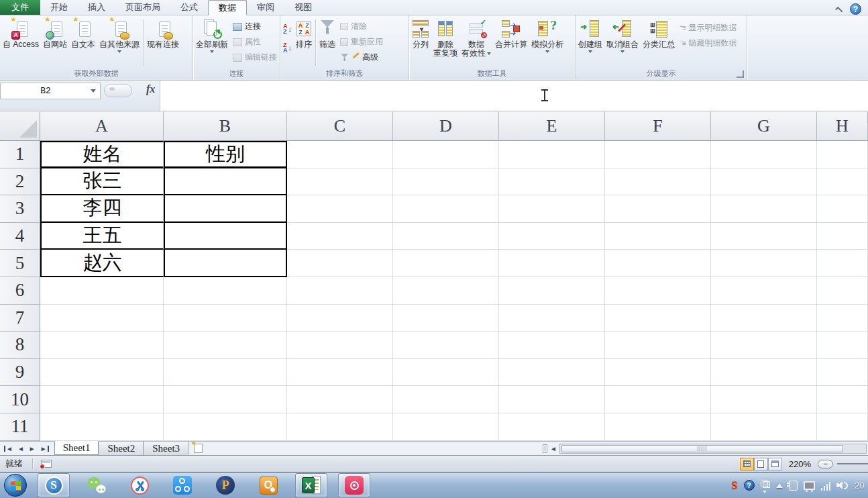 The width and height of the screenshot is (868, 498). I want to click on cell-C9, so click(340, 373).